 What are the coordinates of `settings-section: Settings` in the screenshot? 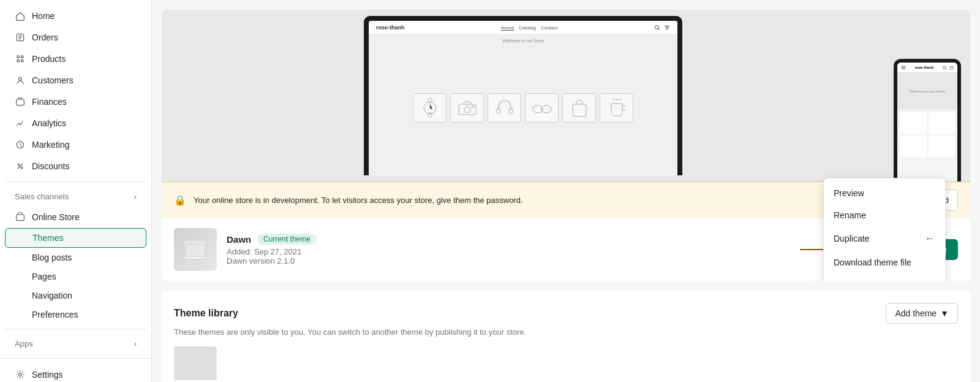 It's located at (76, 370).